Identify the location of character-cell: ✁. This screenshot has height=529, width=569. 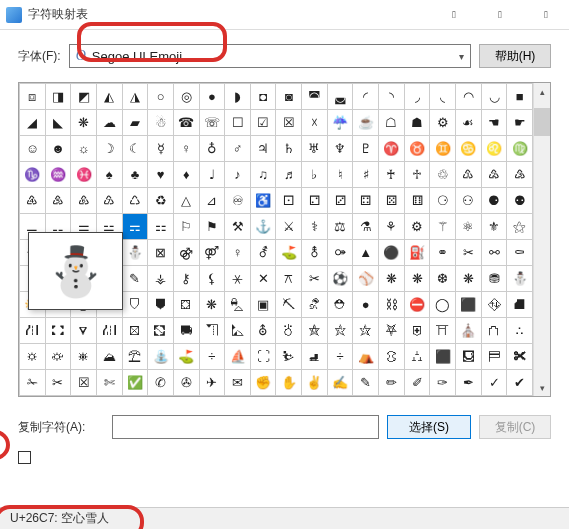
(33, 383).